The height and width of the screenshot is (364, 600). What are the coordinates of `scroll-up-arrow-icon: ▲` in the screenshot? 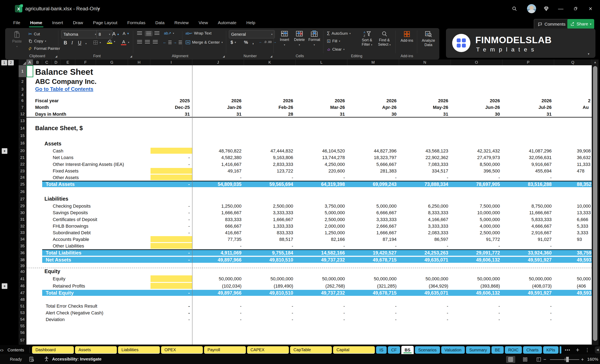 It's located at (595, 62).